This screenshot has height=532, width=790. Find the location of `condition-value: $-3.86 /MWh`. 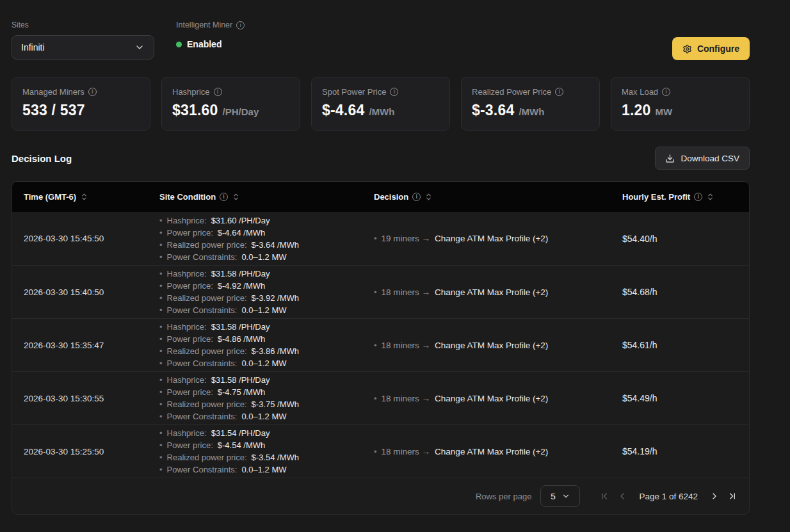

condition-value: $-3.86 /MWh is located at coordinates (275, 351).